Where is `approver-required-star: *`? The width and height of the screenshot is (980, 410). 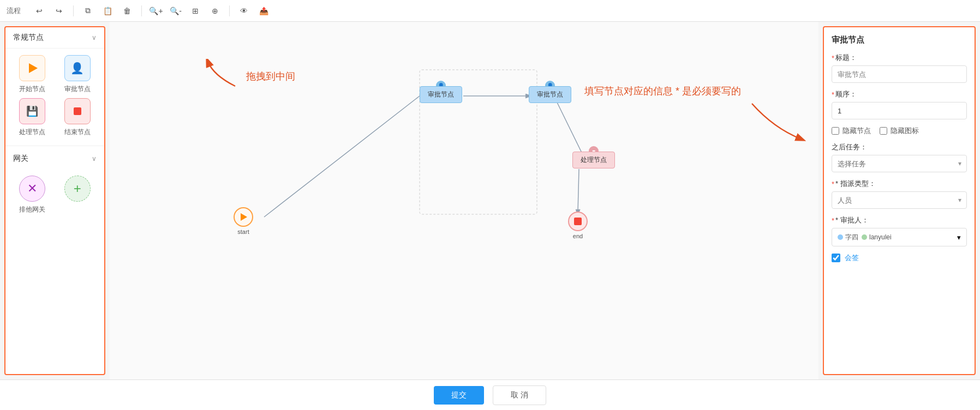
approver-required-star: * is located at coordinates (833, 220).